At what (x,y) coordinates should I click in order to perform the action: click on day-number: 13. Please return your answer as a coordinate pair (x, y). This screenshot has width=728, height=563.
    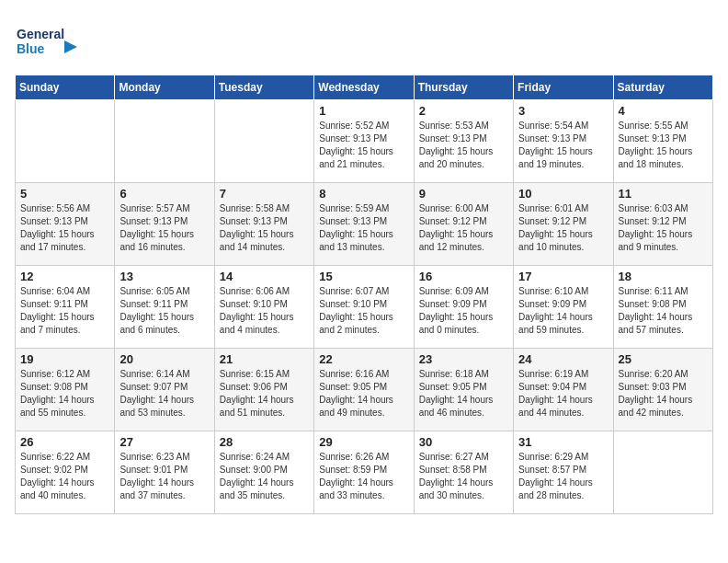
    Looking at the image, I should click on (164, 276).